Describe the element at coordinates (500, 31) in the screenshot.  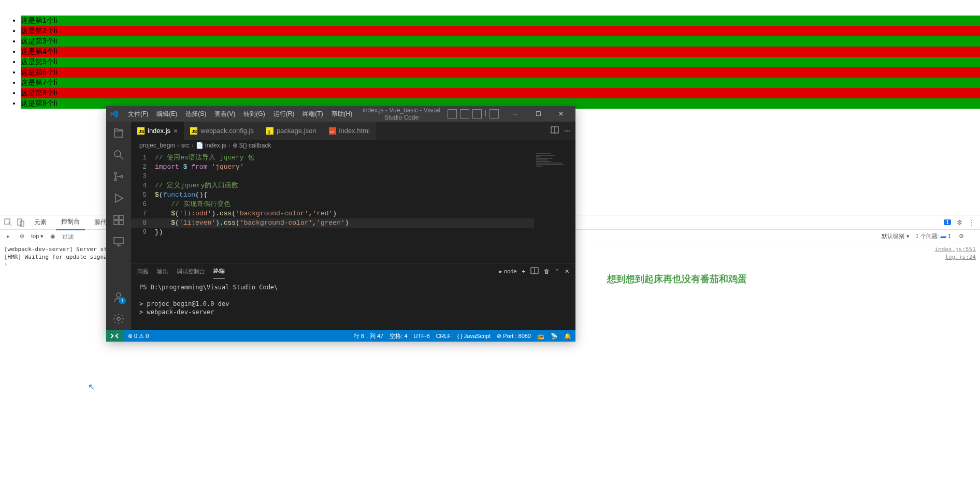
I see `list-item: 这是第2个li` at that location.